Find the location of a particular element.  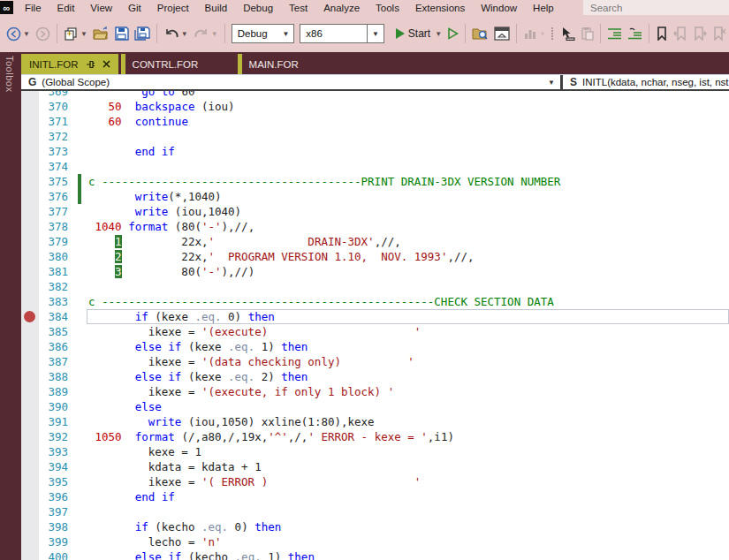

previous-bookmark-button is located at coordinates (680, 34).